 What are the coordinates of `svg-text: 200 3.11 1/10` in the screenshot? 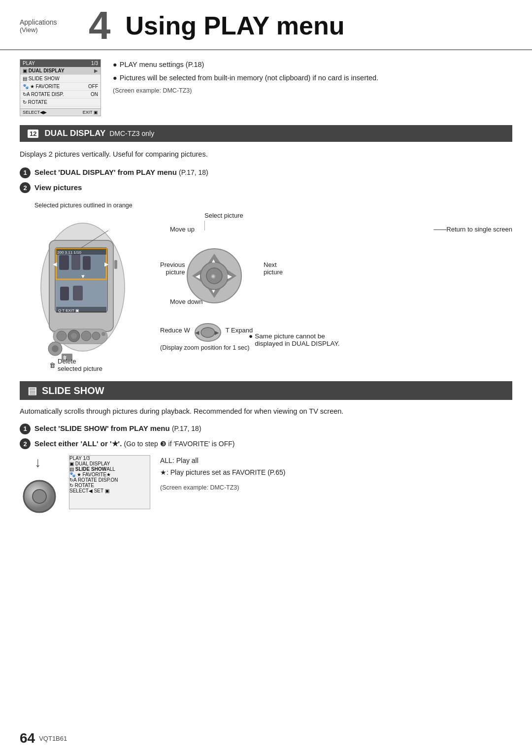 It's located at (69, 252).